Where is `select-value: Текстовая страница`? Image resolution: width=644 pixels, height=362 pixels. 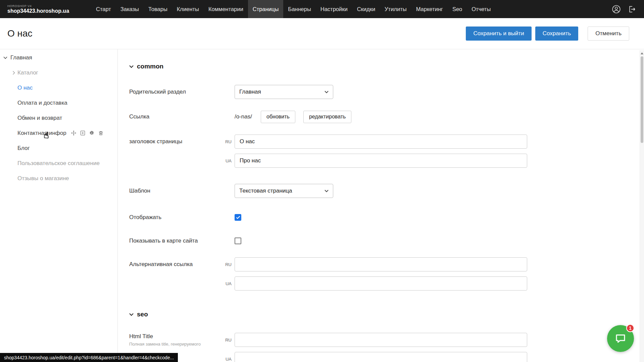 select-value: Текстовая страница is located at coordinates (266, 191).